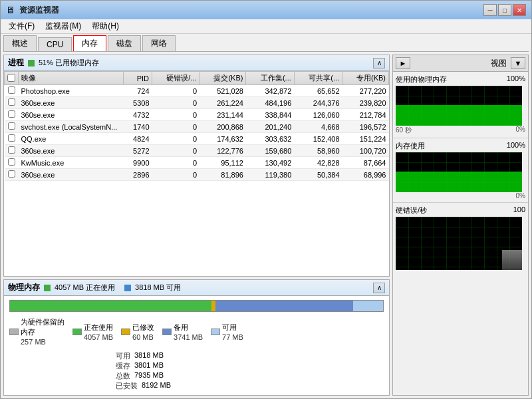 This screenshot has width=532, height=399. Describe the element at coordinates (459, 243) in the screenshot. I see `hard-fault-chart` at that location.